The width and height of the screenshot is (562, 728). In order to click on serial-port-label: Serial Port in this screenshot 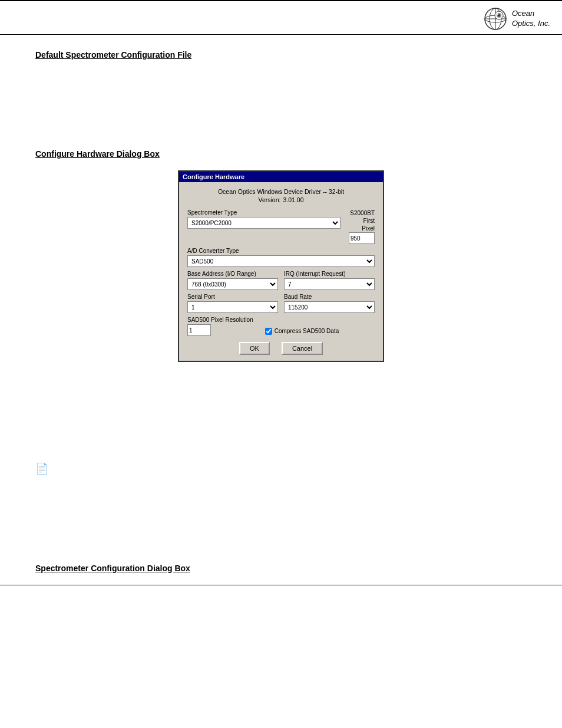, I will do `click(233, 297)`.